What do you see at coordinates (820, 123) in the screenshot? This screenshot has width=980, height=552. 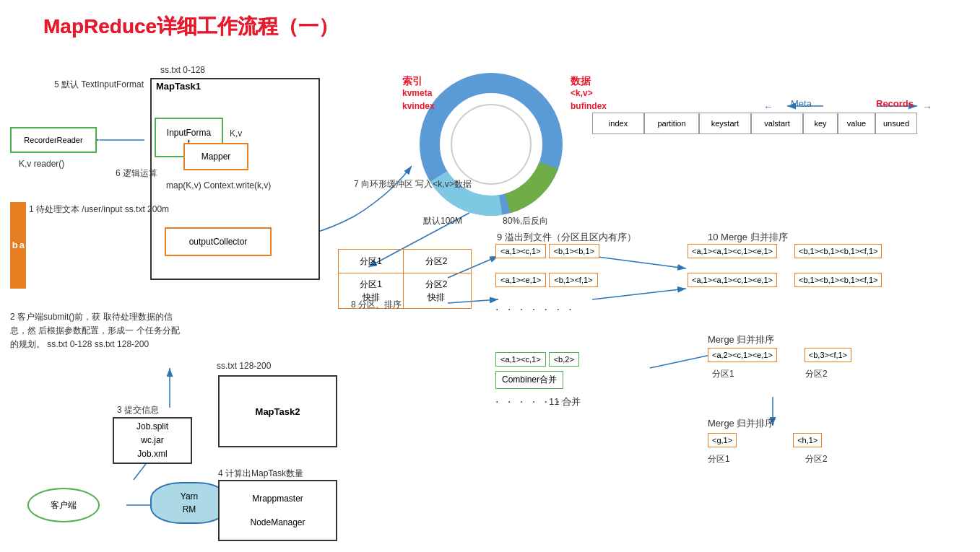 I see `tbl-key: key` at bounding box center [820, 123].